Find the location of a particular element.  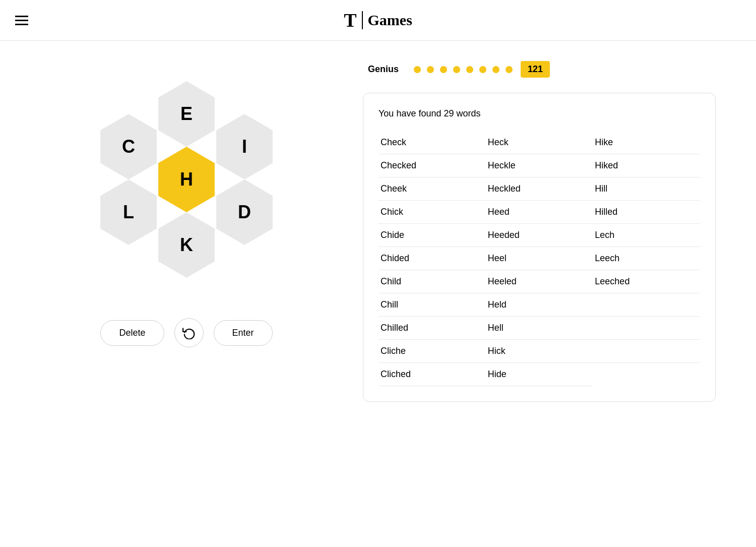

word-item: Heed is located at coordinates (539, 212).